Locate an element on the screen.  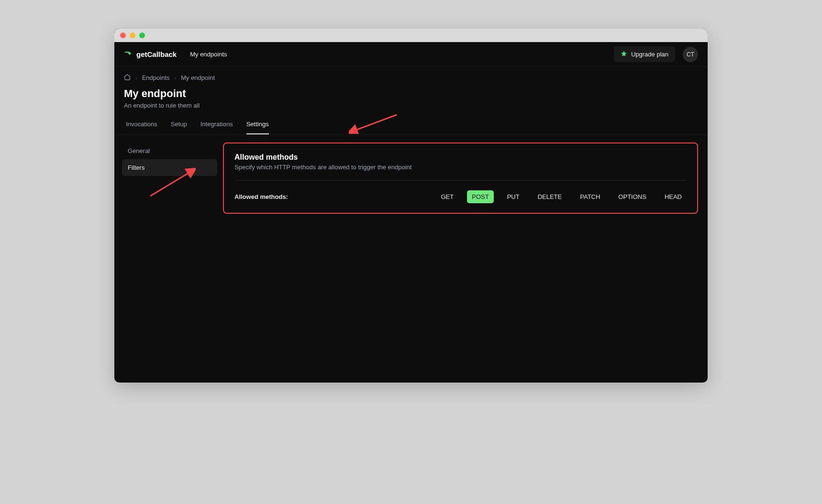
window-close-icon is located at coordinates (123, 35).